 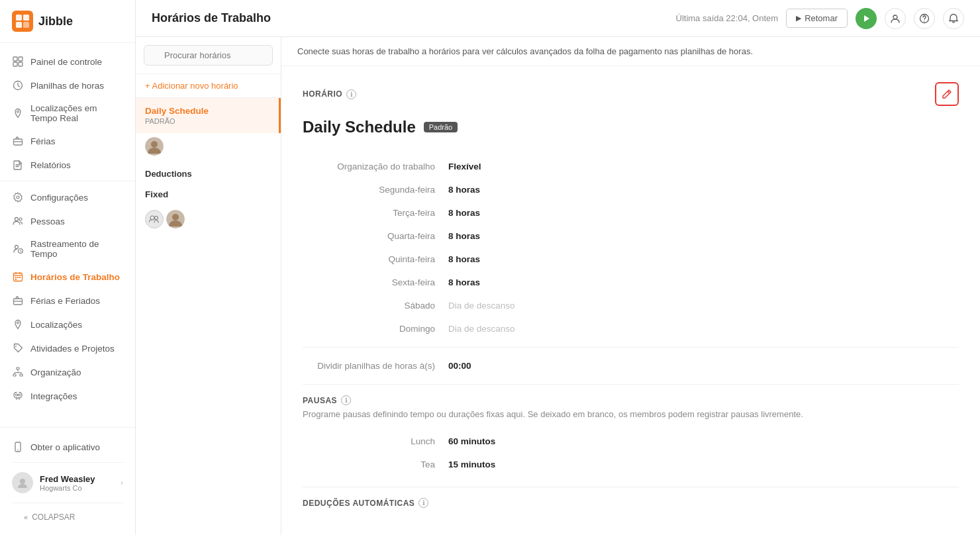 What do you see at coordinates (727, 19) in the screenshot?
I see `last-exit-label: Última saída 22:04, Ontem` at bounding box center [727, 19].